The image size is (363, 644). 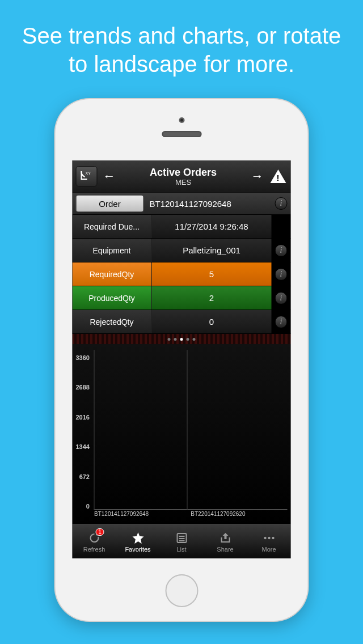 I want to click on camera-dot, so click(x=182, y=120).